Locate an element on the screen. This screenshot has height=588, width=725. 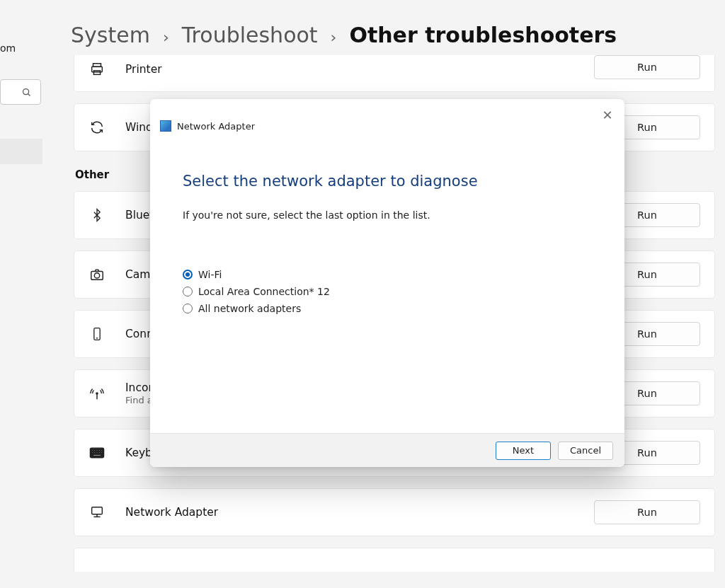
close-icon: ✕ is located at coordinates (607, 115).